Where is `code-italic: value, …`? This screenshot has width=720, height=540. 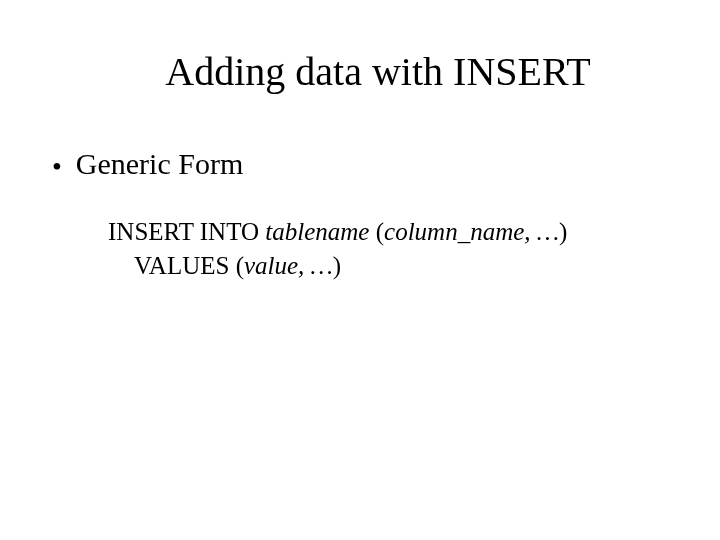 code-italic: value, … is located at coordinates (288, 266).